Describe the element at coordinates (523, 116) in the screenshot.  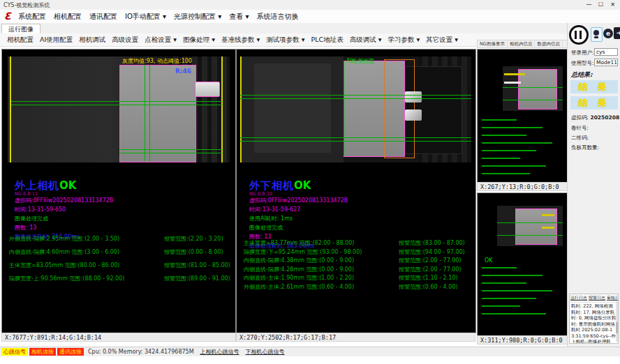
I see `thumbnail-top` at that location.